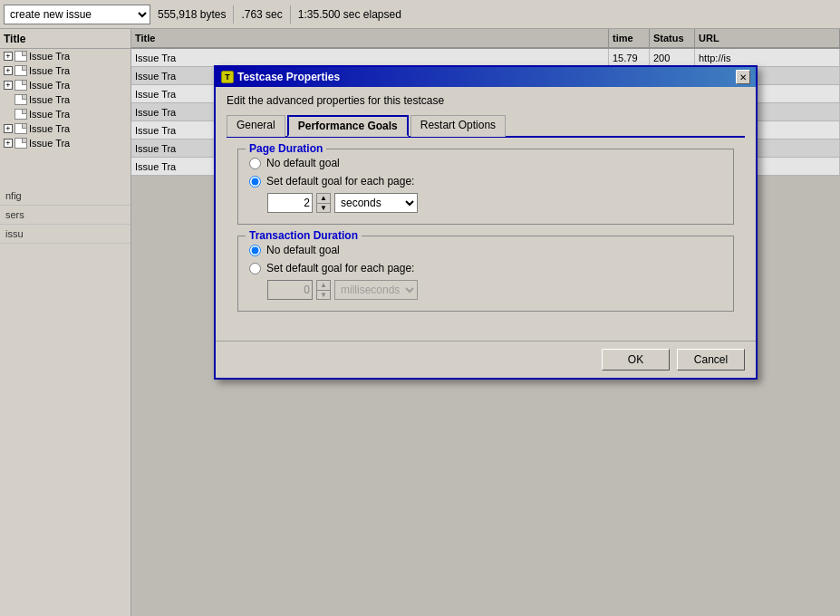  Describe the element at coordinates (486, 187) in the screenshot. I see `page-duration-group: Page Duration No default goal Set defaul…` at that location.